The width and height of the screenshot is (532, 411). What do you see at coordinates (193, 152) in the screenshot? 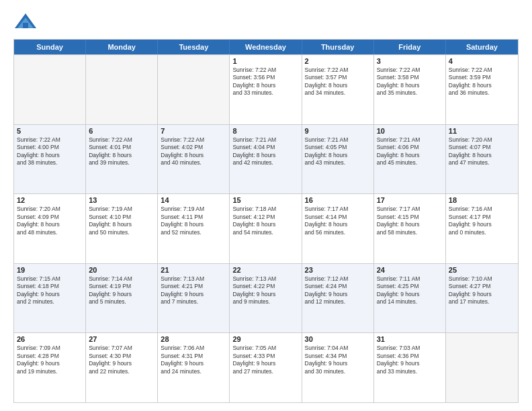
I see `day-info: Sunrise: 7:22 AM Sunset: 4:02 PM Dayligh…` at bounding box center [193, 152].